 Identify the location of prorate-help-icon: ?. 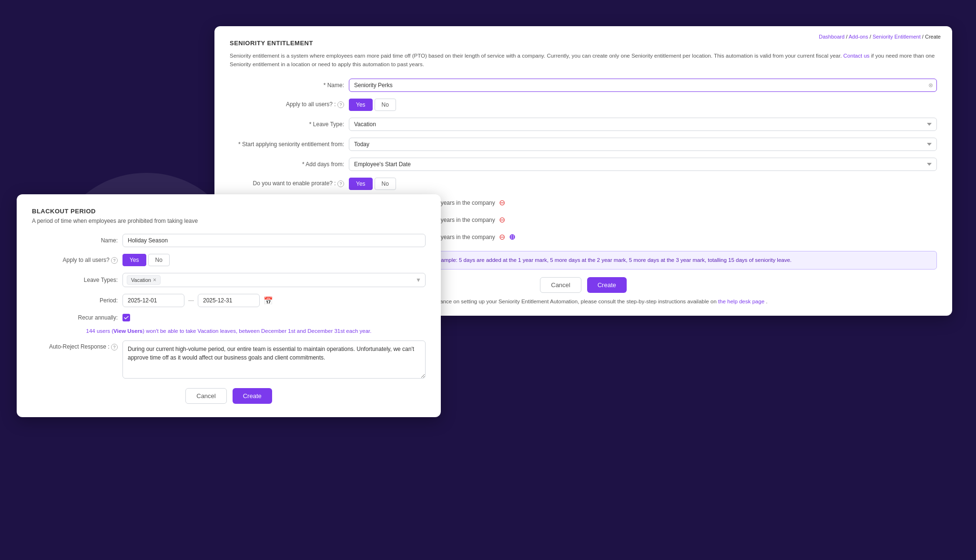
(341, 184).